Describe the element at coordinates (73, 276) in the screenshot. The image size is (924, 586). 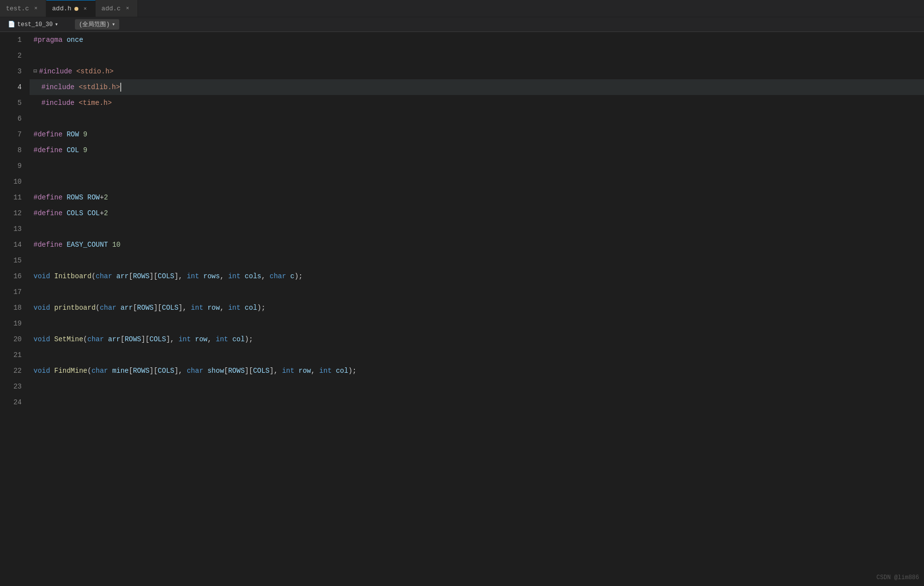
I see `token: Initboard` at that location.